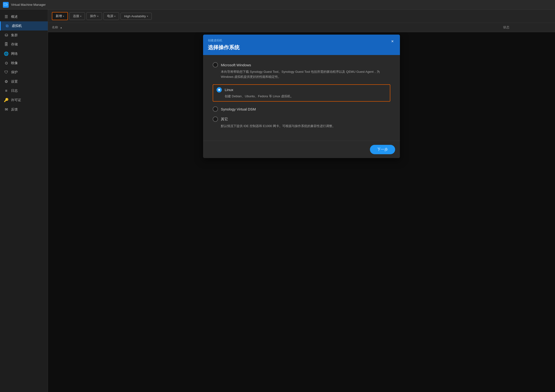 The image size is (555, 392). What do you see at coordinates (6, 54) in the screenshot?
I see `sidebar-icon-network: 🌐` at bounding box center [6, 54].